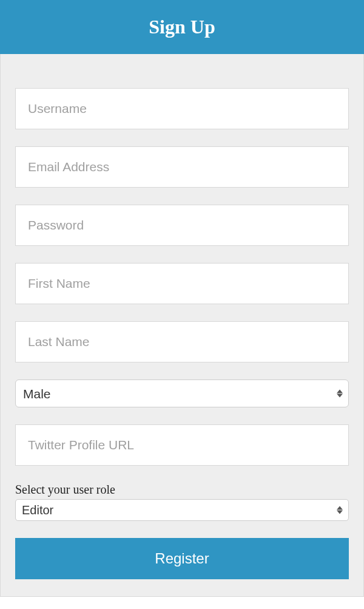 This screenshot has height=609, width=364. What do you see at coordinates (182, 342) in the screenshot?
I see `last-name-input` at bounding box center [182, 342].